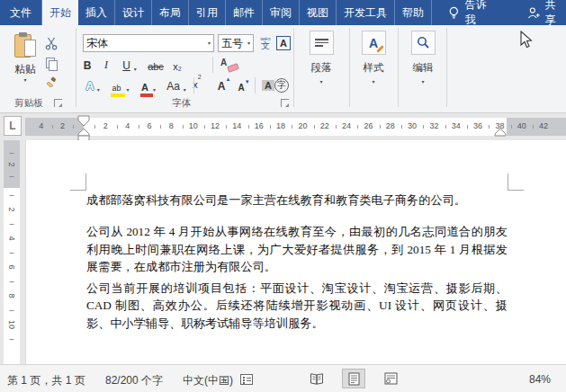 This screenshot has height=392, width=566. What do you see at coordinates (522, 126) in the screenshot?
I see `ruler-number: 40` at bounding box center [522, 126].